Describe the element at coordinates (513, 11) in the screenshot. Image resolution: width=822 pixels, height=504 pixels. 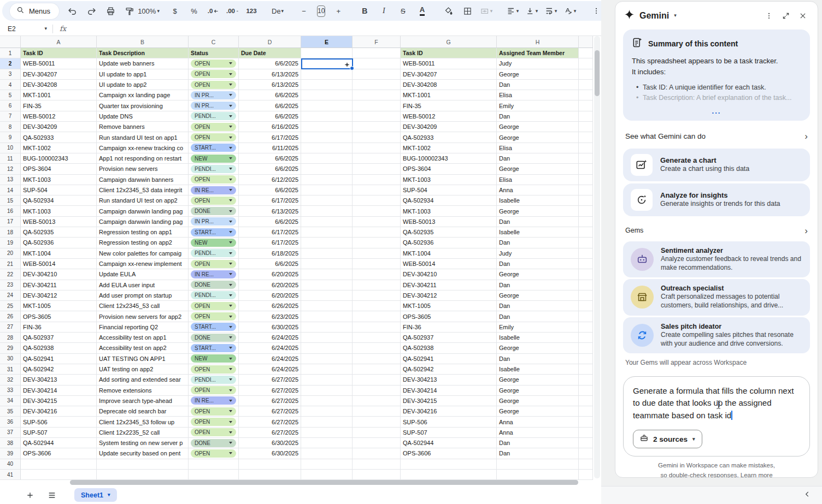
I see `horizontal-align-button: ▾` at that location.